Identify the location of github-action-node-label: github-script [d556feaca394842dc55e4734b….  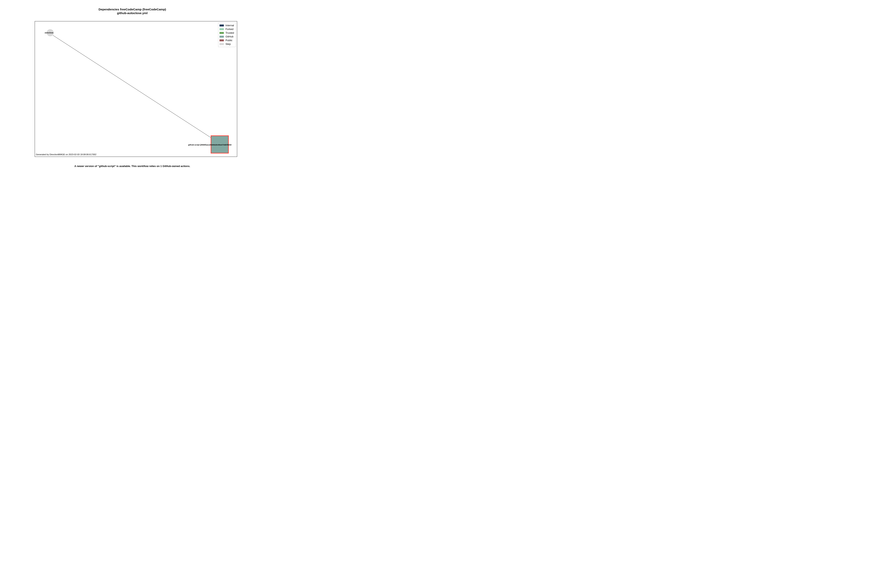
(210, 145).